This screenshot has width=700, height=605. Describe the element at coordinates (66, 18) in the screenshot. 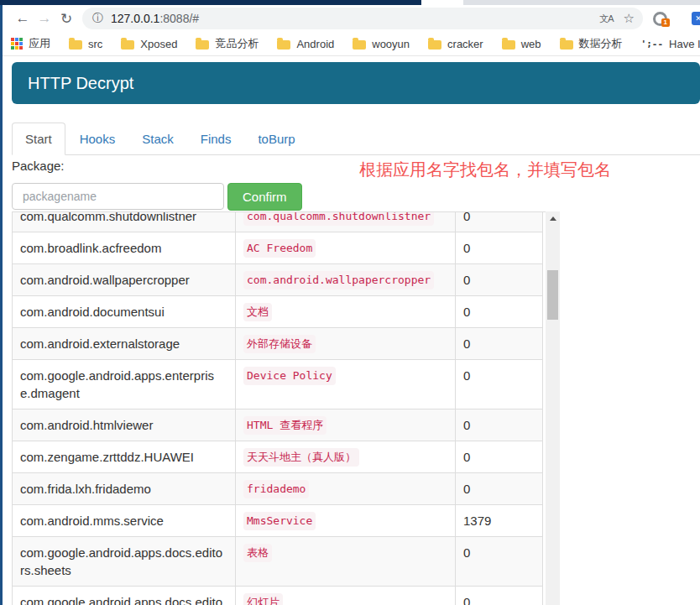

I see `reload-icon: ↻` at that location.